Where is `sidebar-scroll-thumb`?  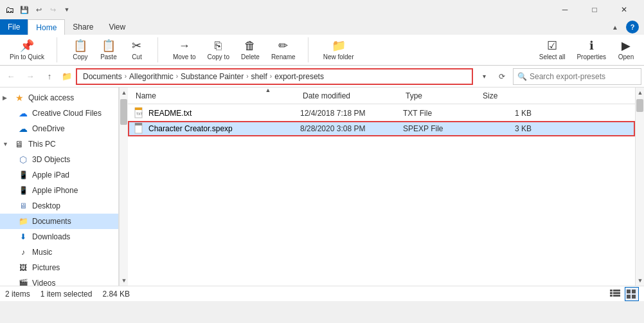
sidebar-scroll-thumb is located at coordinates (123, 112).